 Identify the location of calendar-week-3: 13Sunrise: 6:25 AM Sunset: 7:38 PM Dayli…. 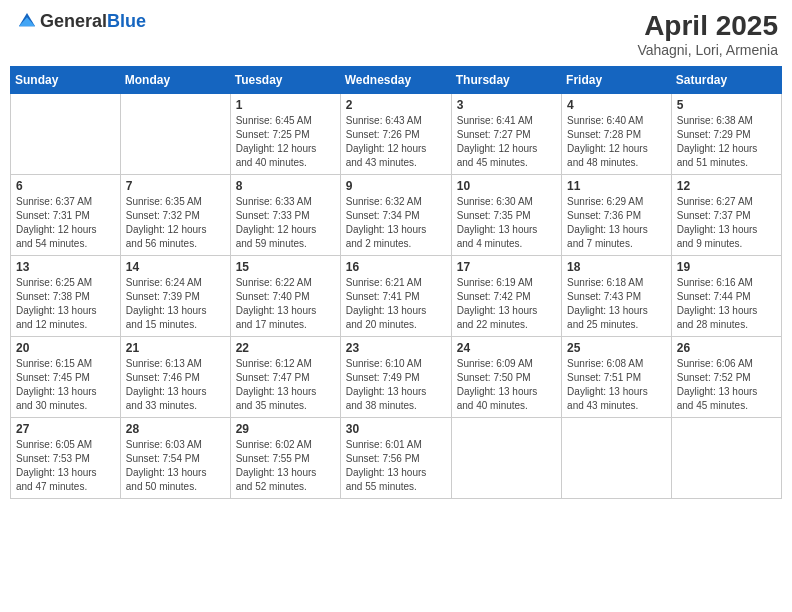
(396, 296).